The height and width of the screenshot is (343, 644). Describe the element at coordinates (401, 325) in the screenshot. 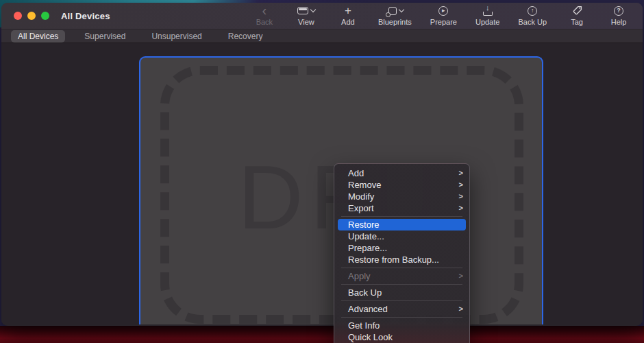

I see `menu-item-get-info: Get Info` at that location.